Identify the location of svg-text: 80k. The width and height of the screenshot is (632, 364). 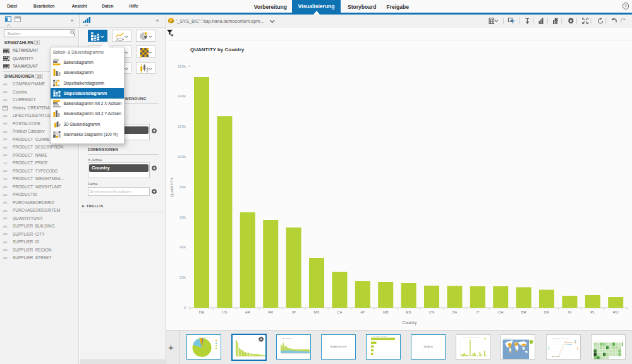
(183, 187).